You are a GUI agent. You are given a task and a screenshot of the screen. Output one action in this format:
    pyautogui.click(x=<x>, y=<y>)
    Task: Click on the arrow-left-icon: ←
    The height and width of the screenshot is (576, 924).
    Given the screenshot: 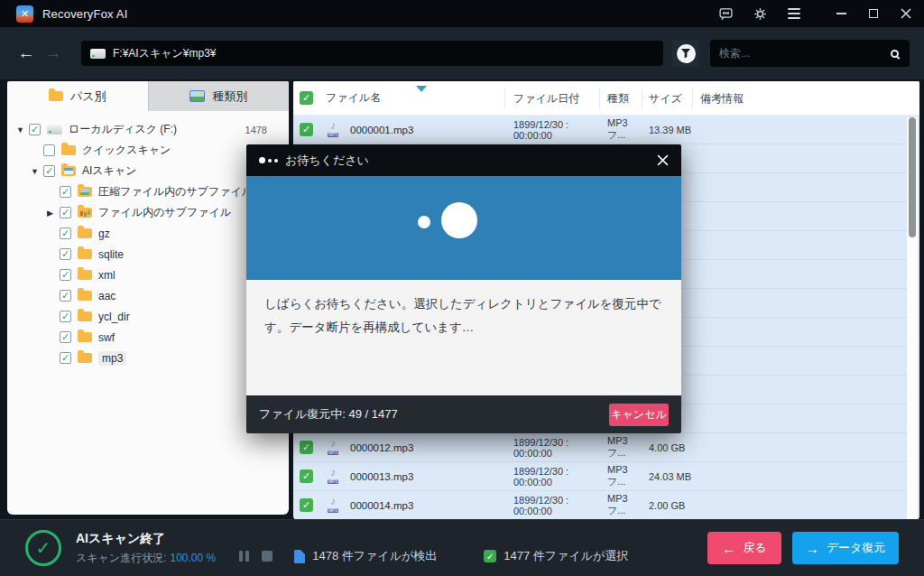 What is the action you would take?
    pyautogui.click(x=729, y=549)
    